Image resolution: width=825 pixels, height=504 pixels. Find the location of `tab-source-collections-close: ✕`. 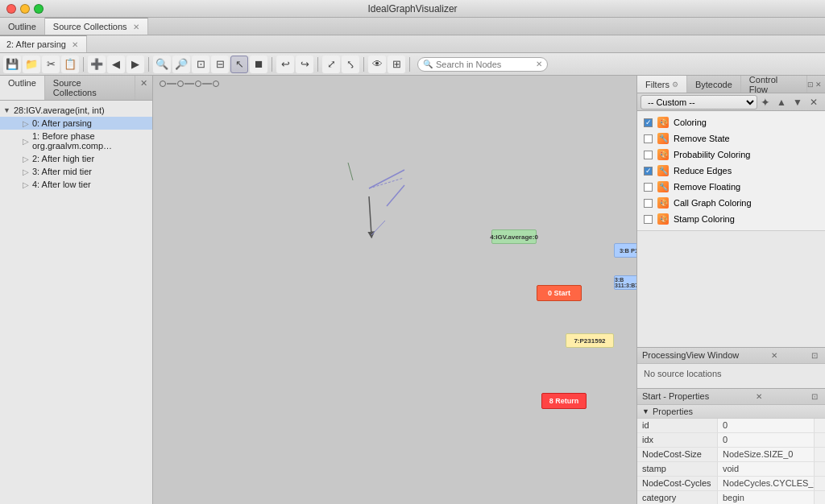

tab-source-collections-close: ✕ is located at coordinates (136, 27).